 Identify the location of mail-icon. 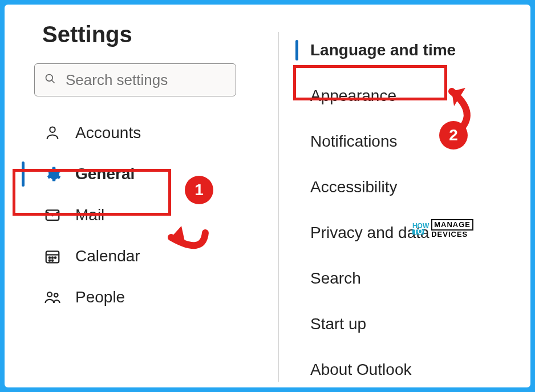
(52, 215).